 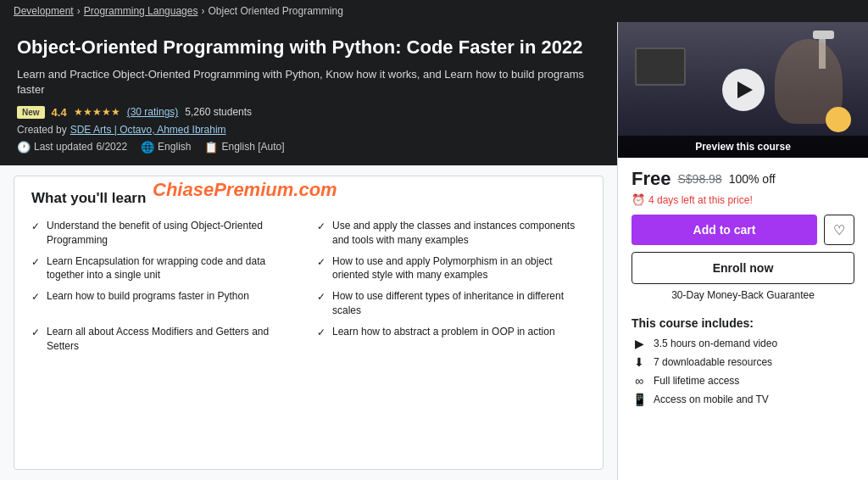 I want to click on money-back-guarantee: 30-Day Money-Back Guarantee, so click(x=743, y=295).